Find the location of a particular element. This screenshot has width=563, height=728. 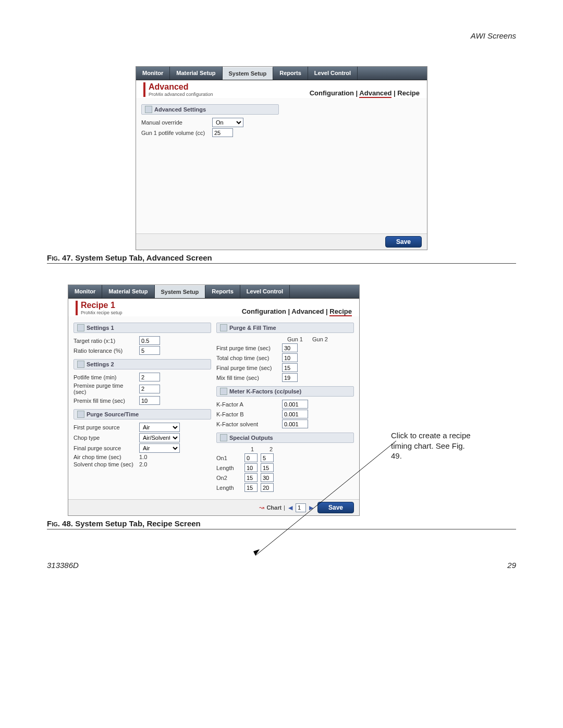

mix-fill-time-label: Mix fill time (sec) is located at coordinates (248, 378).